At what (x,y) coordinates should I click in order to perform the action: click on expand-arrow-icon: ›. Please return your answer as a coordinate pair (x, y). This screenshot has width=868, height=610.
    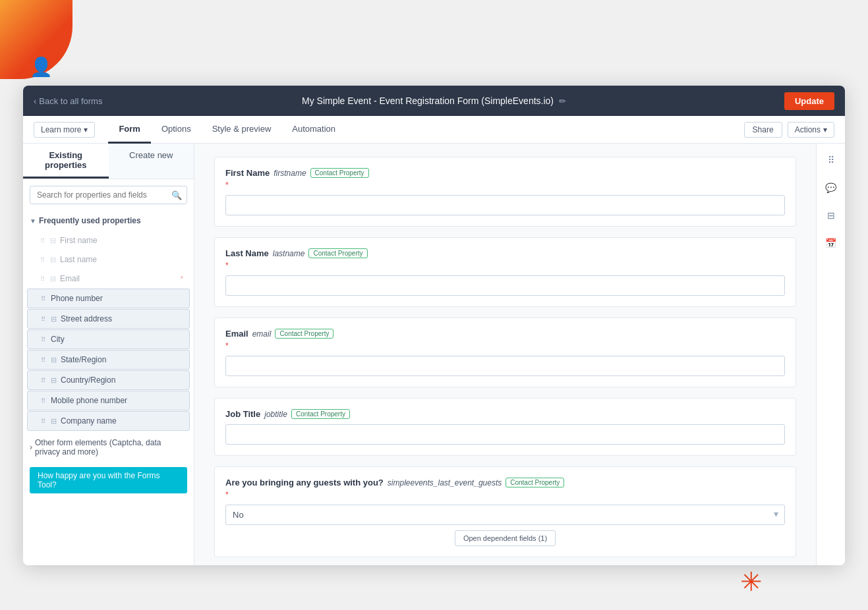
    Looking at the image, I should click on (31, 447).